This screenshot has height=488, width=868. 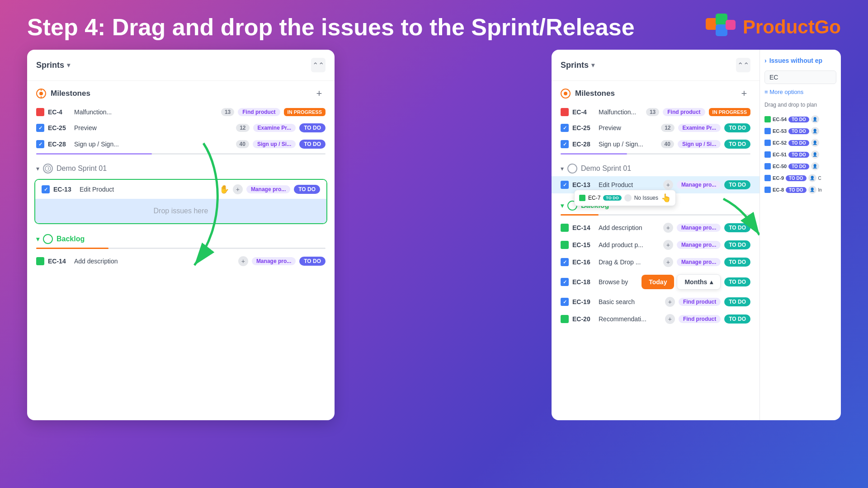 I want to click on drag-item-avatar, so click(x=628, y=198).